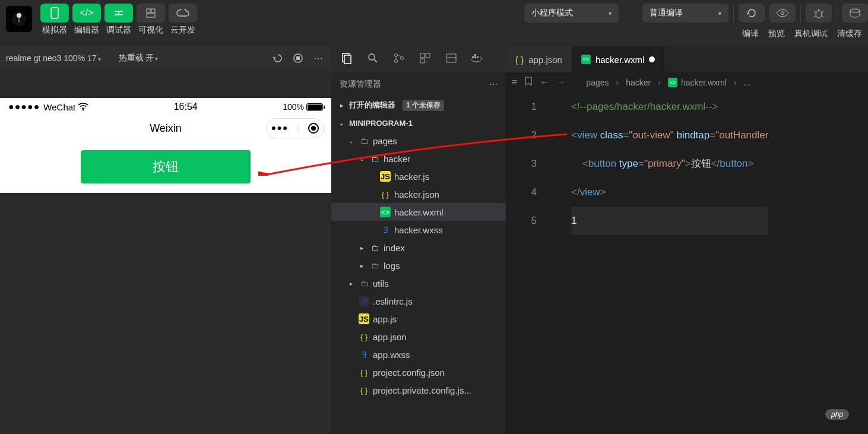 Image resolution: width=868 pixels, height=434 pixels. Describe the element at coordinates (419, 123) in the screenshot. I see `project-header: ⌄ MINIPROGRAM-1` at that location.